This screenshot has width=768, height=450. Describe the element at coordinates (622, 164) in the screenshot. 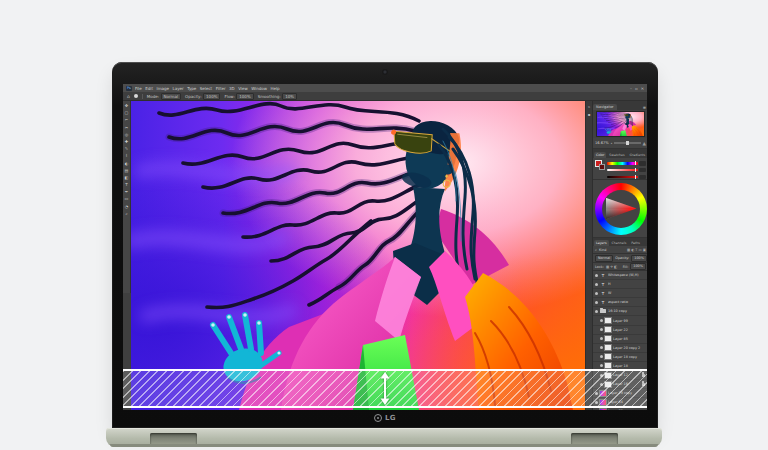

I see `hue-slider` at that location.